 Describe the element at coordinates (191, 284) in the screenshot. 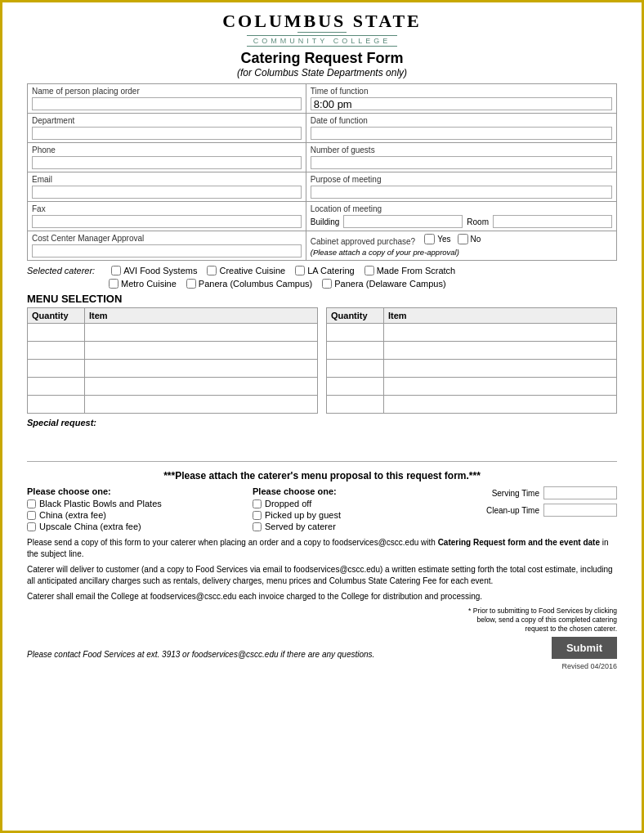

I see `caterer-panera-col-checkbox` at that location.